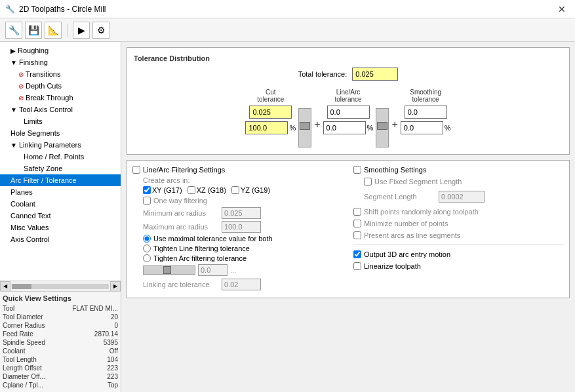 Image resolution: width=575 pixels, height=392 pixels. What do you see at coordinates (147, 201) in the screenshot?
I see `one-way-filtering-checkbox` at bounding box center [147, 201].